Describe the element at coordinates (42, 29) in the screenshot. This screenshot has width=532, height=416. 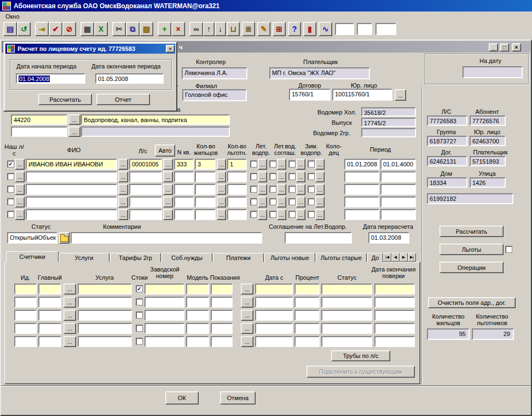
I see `enter-query-button: ⇥` at that location.